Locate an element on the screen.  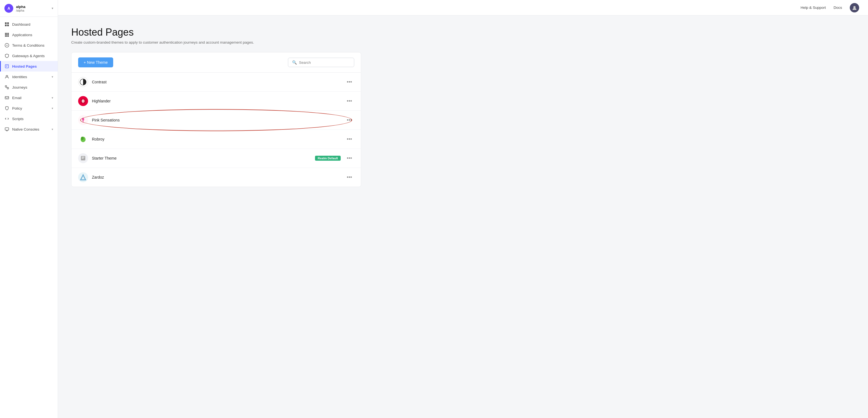
sidebar-item-label: Gateways & Agents is located at coordinates (33, 56).